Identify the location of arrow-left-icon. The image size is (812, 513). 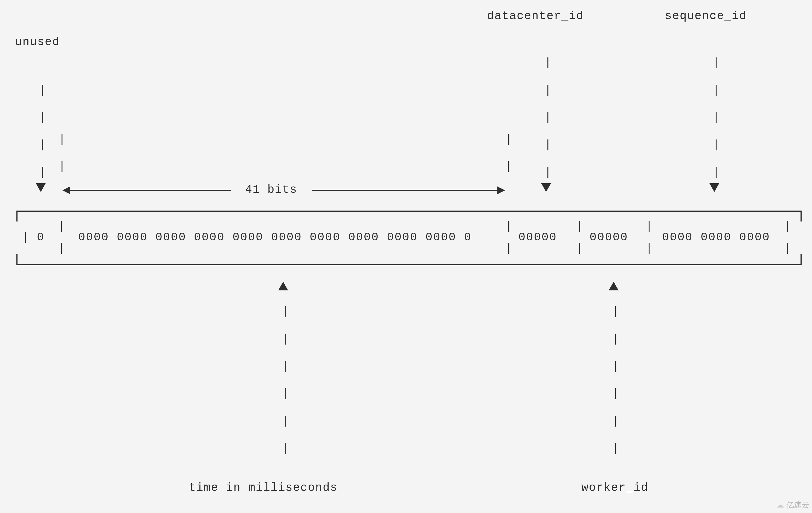
(66, 190).